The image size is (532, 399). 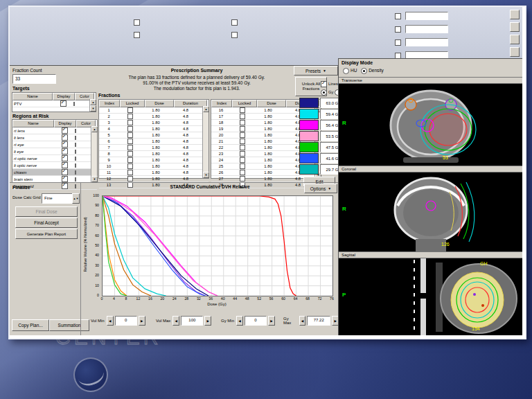 I want to click on final-dose-button: Final Dose, so click(x=46, y=212).